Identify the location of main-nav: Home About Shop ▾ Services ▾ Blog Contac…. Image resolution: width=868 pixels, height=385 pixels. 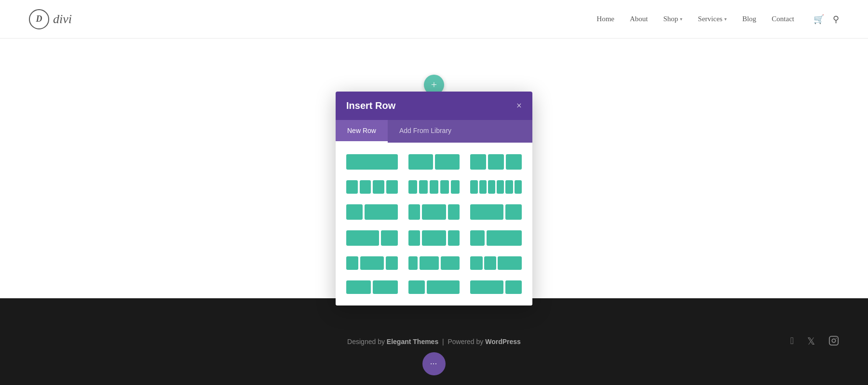
(718, 19).